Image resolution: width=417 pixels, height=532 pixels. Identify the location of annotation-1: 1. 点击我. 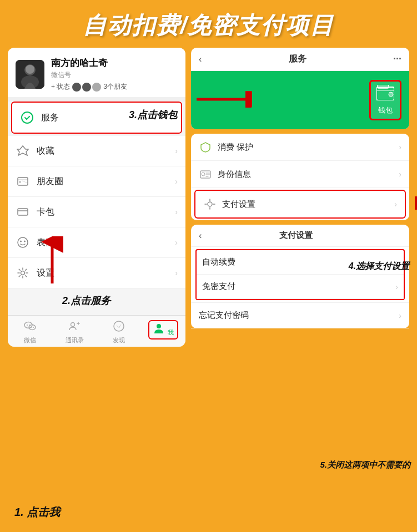
(37, 513).